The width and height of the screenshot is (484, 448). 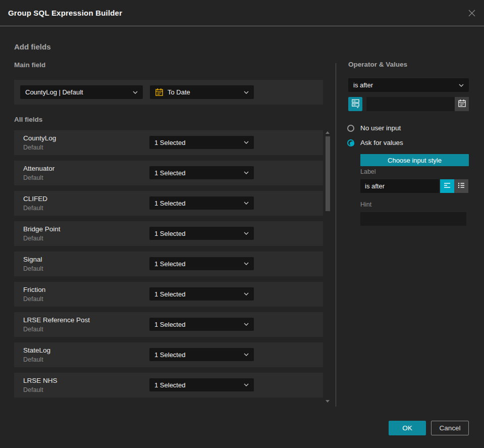 What do you see at coordinates (28, 119) in the screenshot?
I see `all-fields-label: All fields` at bounding box center [28, 119].